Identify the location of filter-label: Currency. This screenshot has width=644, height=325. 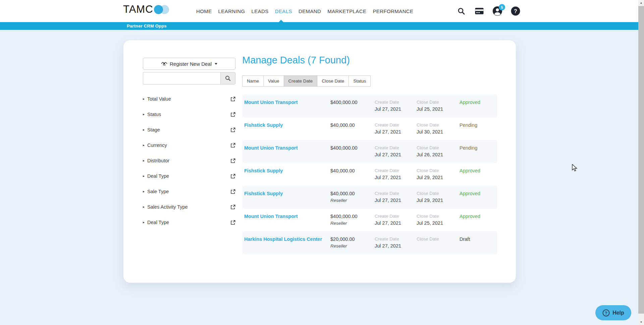
(157, 145).